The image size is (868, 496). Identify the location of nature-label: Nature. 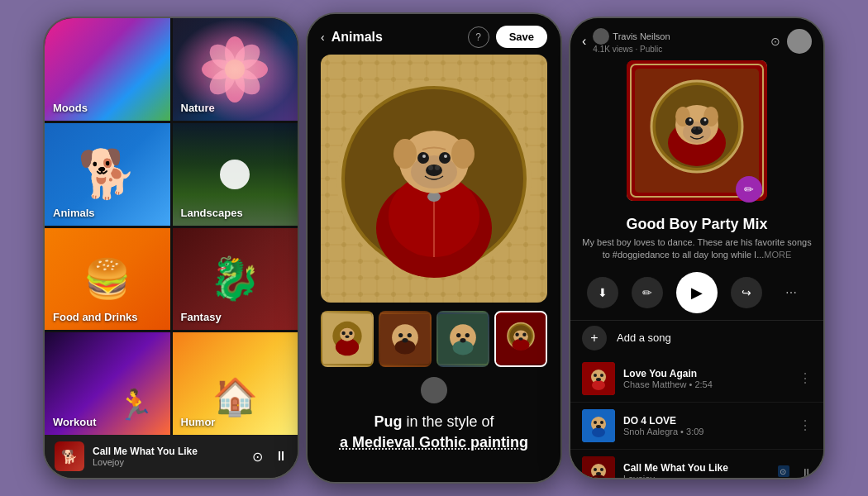
(198, 107).